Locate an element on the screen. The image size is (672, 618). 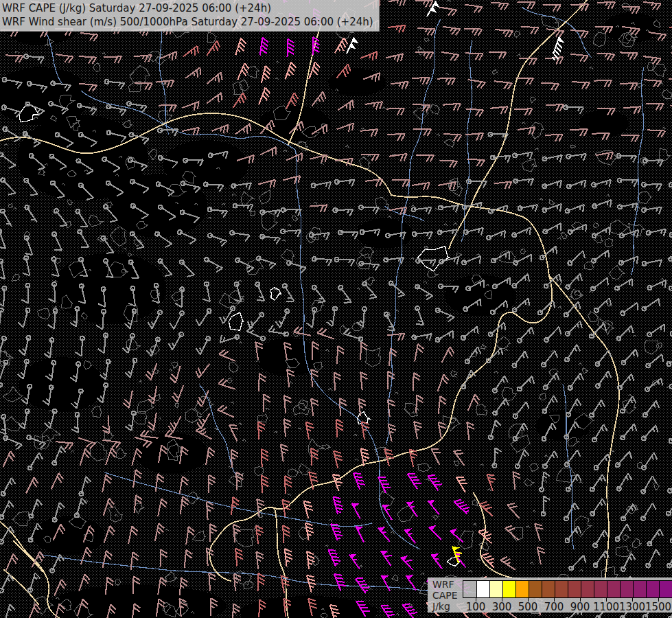
legend-name-line-2: CAPE is located at coordinates (445, 595).